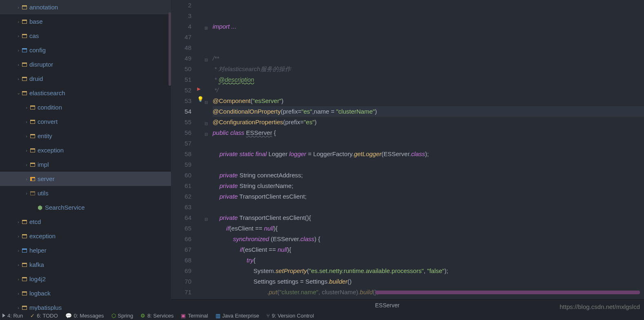 The width and height of the screenshot is (644, 320). What do you see at coordinates (86, 193) in the screenshot?
I see `tree-item-utils: ›utils` at bounding box center [86, 193].